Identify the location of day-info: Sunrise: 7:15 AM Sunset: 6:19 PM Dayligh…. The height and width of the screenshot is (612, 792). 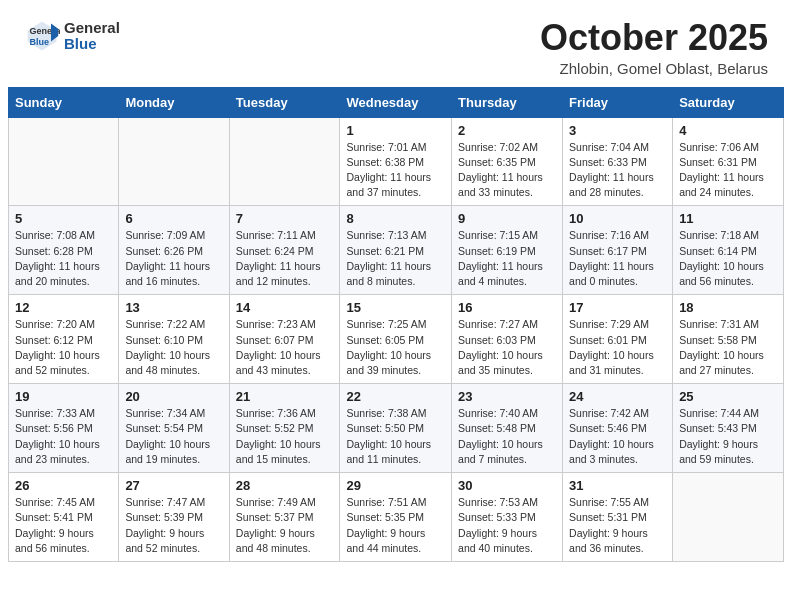
(507, 258).